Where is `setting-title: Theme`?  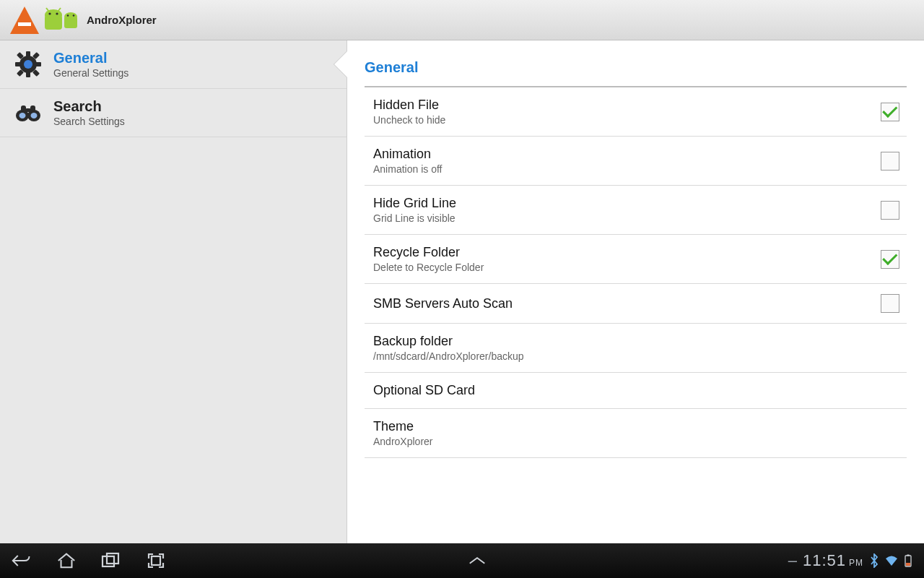
setting-title: Theme is located at coordinates (638, 426).